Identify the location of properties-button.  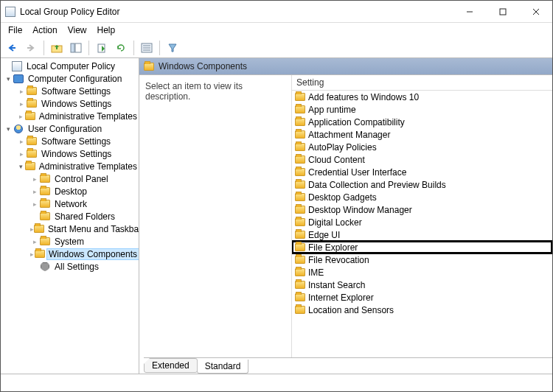
(147, 48).